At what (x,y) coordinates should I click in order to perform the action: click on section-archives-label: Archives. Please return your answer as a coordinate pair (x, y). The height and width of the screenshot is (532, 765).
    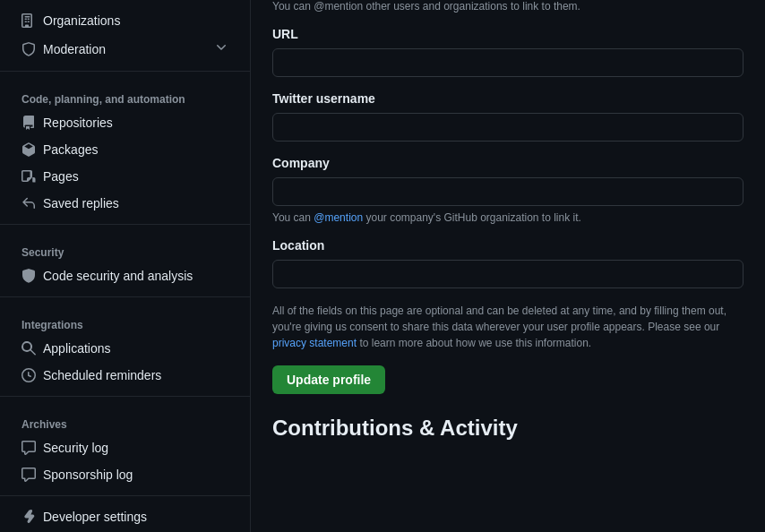
    Looking at the image, I should click on (125, 423).